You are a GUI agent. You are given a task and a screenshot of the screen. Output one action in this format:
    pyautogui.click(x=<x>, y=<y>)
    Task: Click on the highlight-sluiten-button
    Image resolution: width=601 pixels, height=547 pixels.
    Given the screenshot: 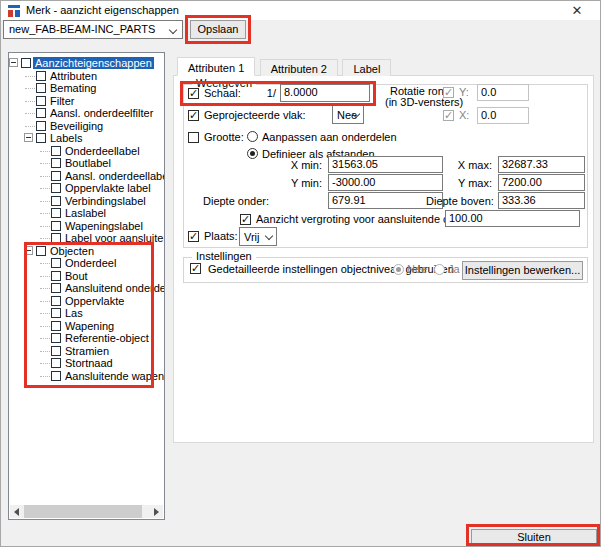 What is the action you would take?
    pyautogui.click(x=533, y=535)
    